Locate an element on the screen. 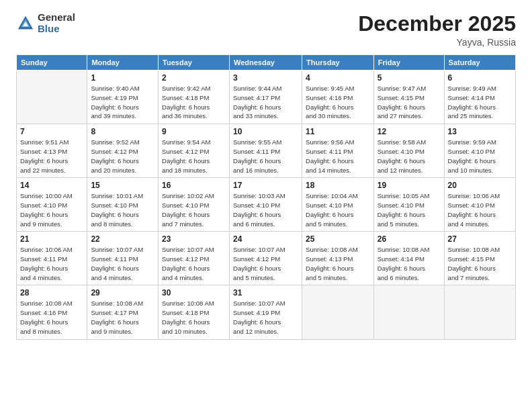 The width and height of the screenshot is (532, 411). title-block: December 2025 Yayva, Russia is located at coordinates (437, 30).